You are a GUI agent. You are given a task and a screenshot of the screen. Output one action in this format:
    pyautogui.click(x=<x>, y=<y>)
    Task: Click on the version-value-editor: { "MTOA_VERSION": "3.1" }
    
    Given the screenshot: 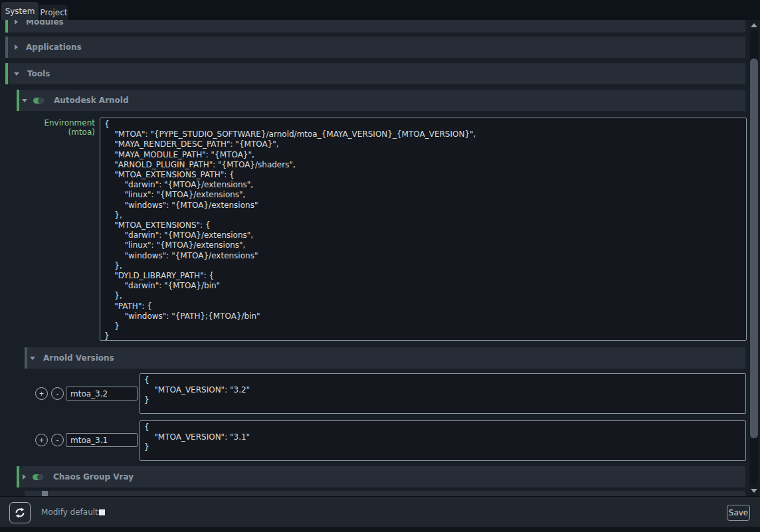 What is the action you would take?
    pyautogui.click(x=442, y=441)
    